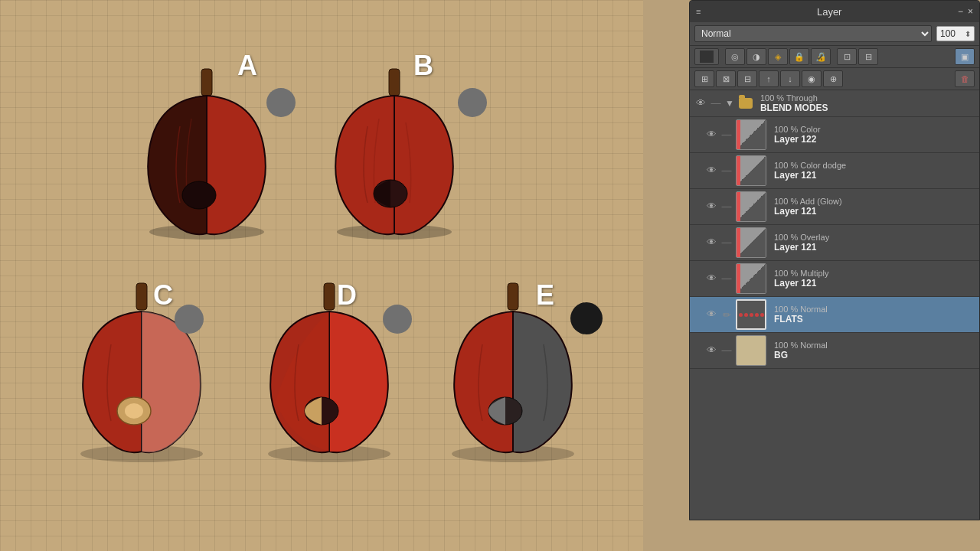  Describe the element at coordinates (835, 350) in the screenshot. I see `layer-item-6: 👁 — 100 % Normal BG` at that location.